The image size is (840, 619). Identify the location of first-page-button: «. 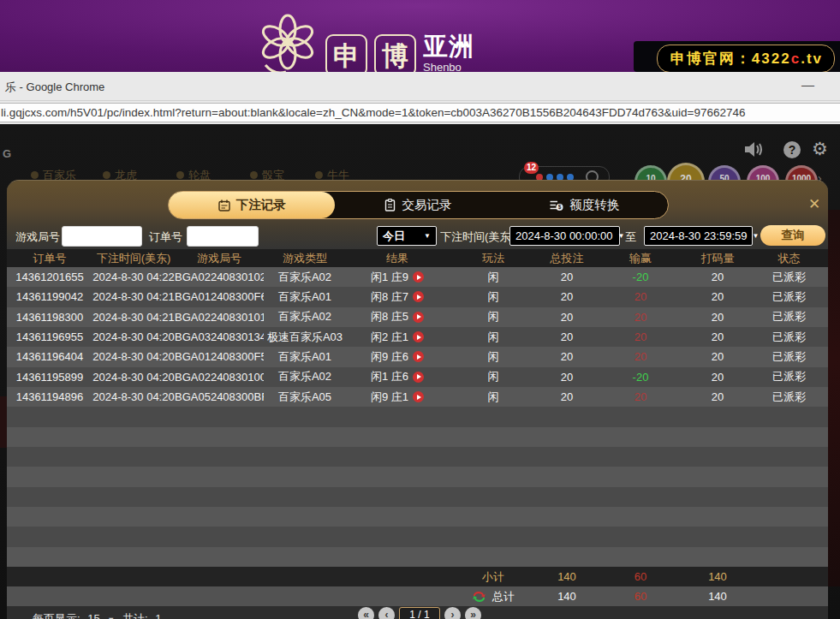
(366, 613).